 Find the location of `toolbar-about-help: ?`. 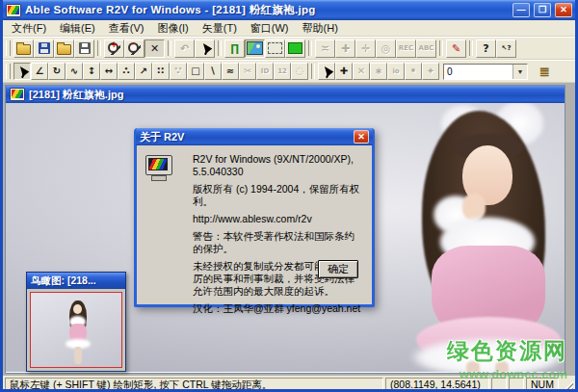

toolbar-about-help: ? is located at coordinates (486, 48).